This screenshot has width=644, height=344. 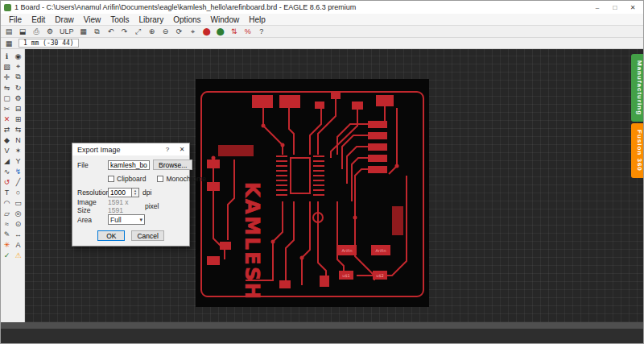 I want to click on resolution-spinner: ▲▼, so click(x=135, y=193).